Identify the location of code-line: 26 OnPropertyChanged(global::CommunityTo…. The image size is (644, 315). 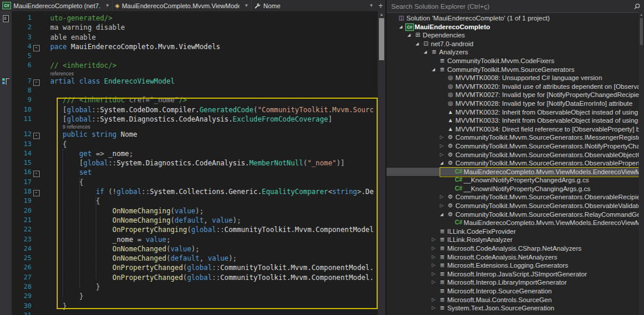
(189, 268).